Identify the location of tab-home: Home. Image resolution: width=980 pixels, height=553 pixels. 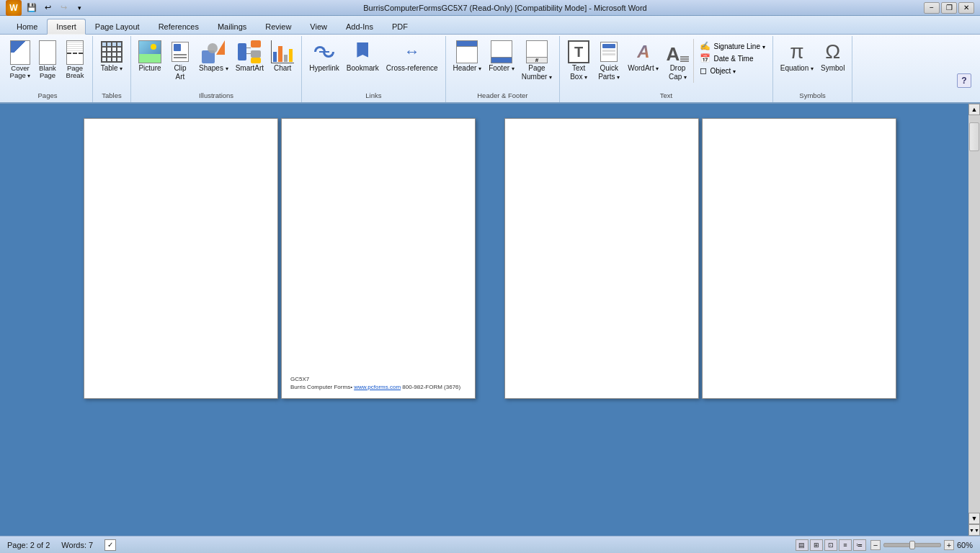
(27, 26).